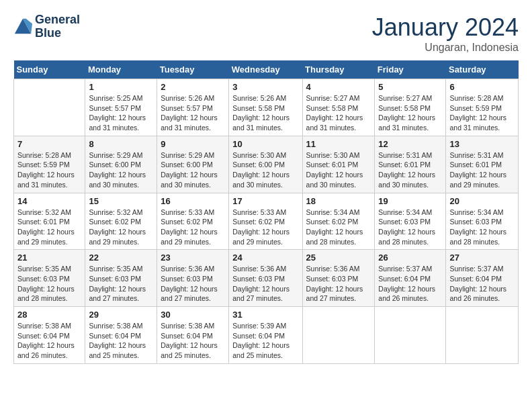 The width and height of the screenshot is (532, 411). What do you see at coordinates (266, 278) in the screenshot?
I see `calendar-cell: 24Sunrise: 5:36 AMSunset: 6:03 PMDayligh…` at bounding box center [266, 278].